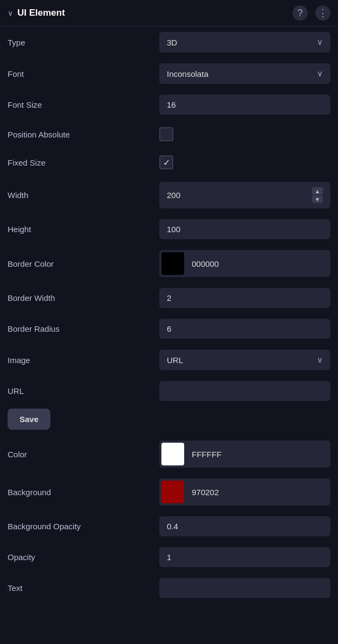  What do you see at coordinates (83, 195) in the screenshot?
I see `width-label: Width` at bounding box center [83, 195].